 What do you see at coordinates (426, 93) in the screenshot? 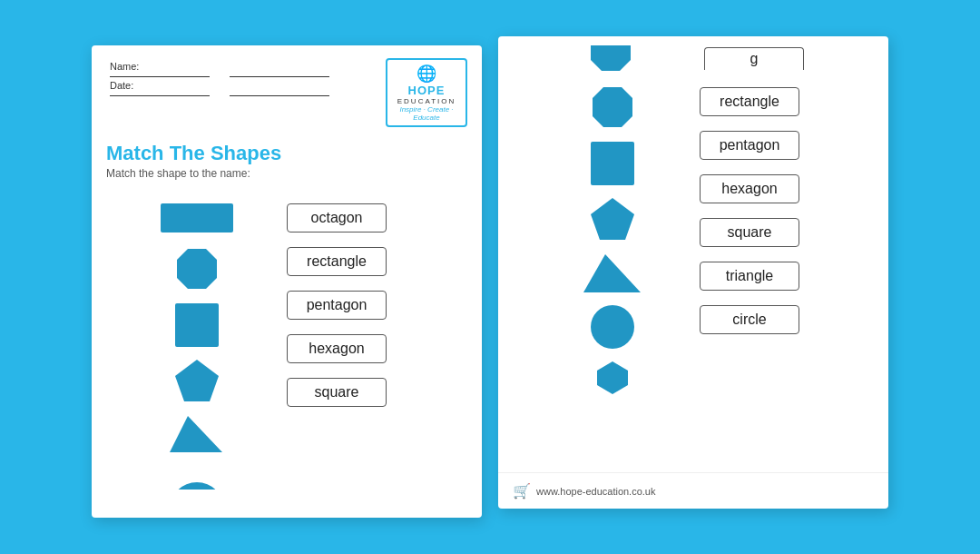
I see `logo-box: 🌐 HOPE EDUCATION Inspire · Create · Educ…` at bounding box center [426, 93].